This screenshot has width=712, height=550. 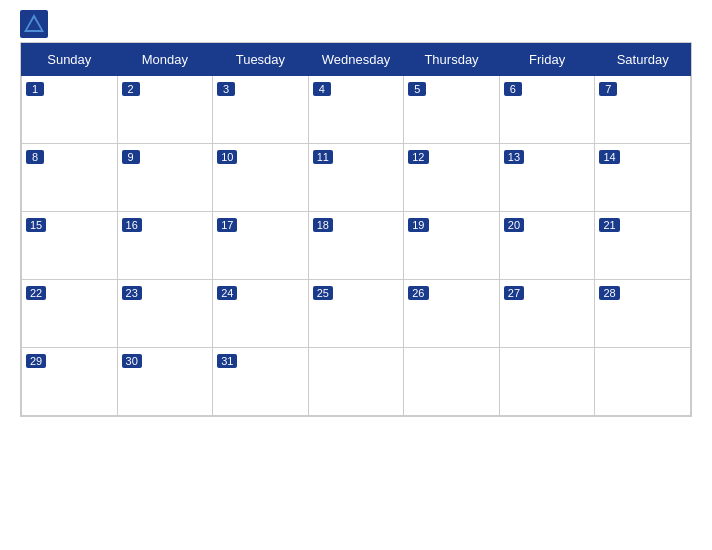 What do you see at coordinates (514, 225) in the screenshot?
I see `day-number: 20` at bounding box center [514, 225].